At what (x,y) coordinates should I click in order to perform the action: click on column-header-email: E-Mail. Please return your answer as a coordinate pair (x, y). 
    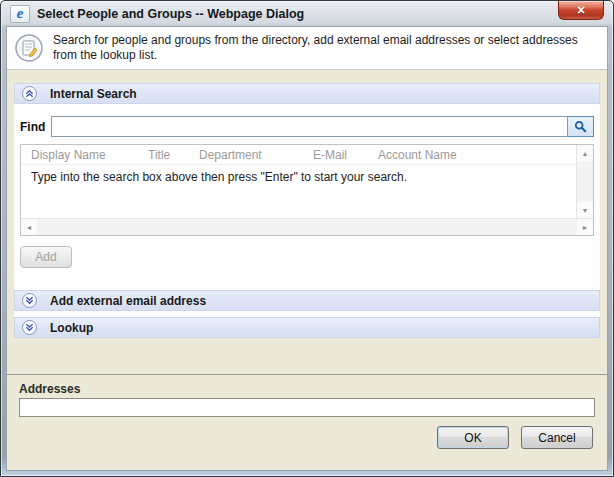
    Looking at the image, I should click on (346, 155).